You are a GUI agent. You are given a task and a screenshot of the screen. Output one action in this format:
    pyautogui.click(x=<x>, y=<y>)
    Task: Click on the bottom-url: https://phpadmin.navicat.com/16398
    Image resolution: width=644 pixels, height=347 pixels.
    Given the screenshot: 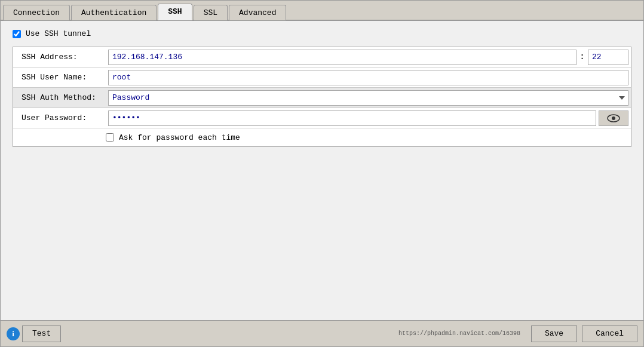 What is the action you would take?
    pyautogui.click(x=459, y=333)
    